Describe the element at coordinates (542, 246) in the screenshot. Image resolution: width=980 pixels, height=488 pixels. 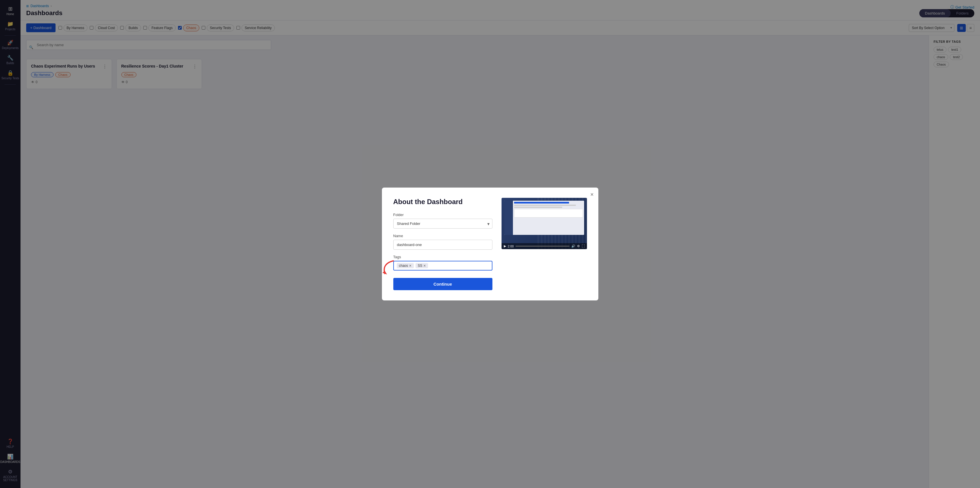
I see `video-progress-bar` at that location.